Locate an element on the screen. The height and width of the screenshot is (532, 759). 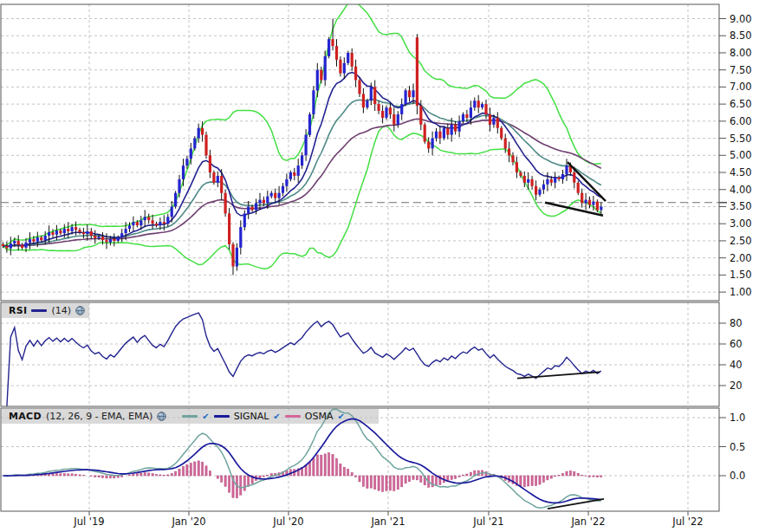
osma-label: OSMA is located at coordinates (319, 416).